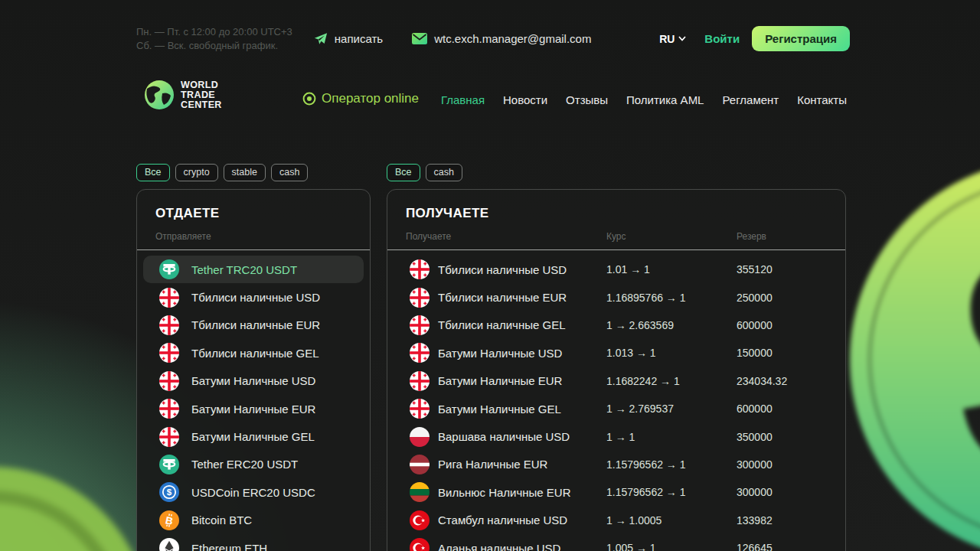  What do you see at coordinates (522, 436) in the screenshot?
I see `get-currency-name: Варшава наличные USD` at bounding box center [522, 436].